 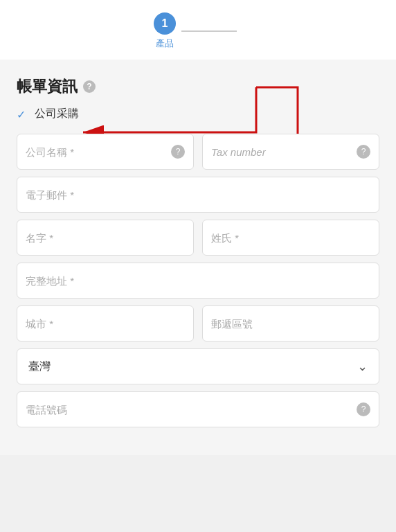 I want to click on row-company-tax: ? ?, so click(x=198, y=152).